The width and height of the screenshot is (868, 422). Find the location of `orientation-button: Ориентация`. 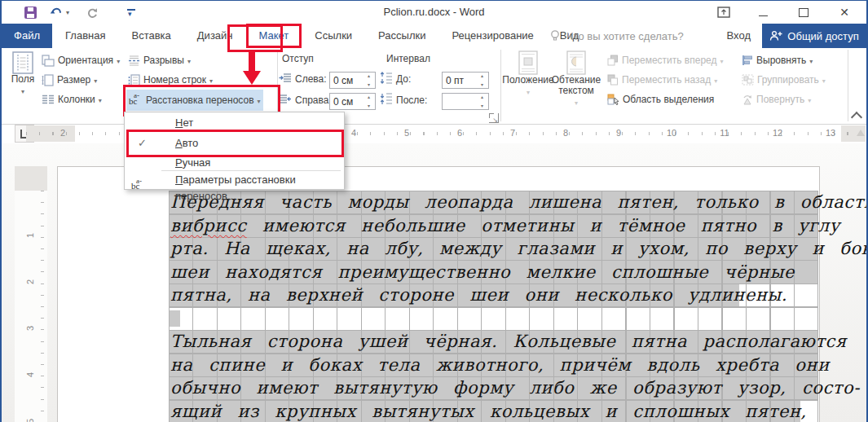

orientation-button: Ориентация is located at coordinates (81, 60).